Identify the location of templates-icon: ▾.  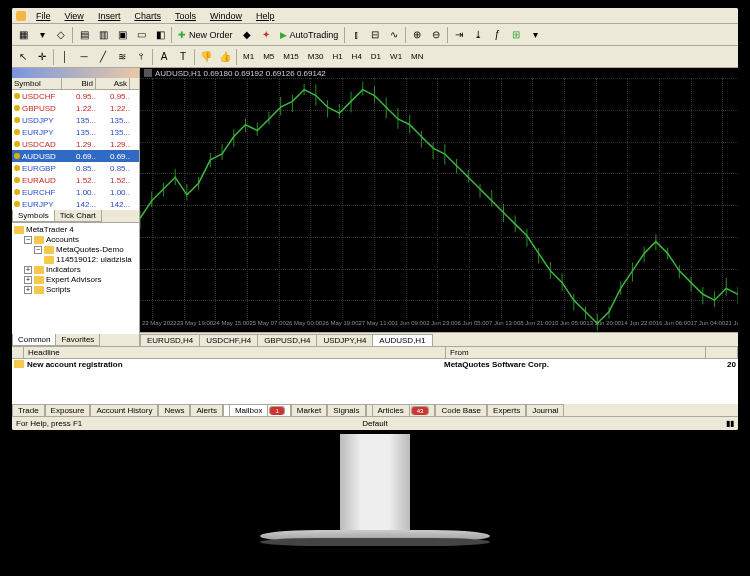
(535, 35).